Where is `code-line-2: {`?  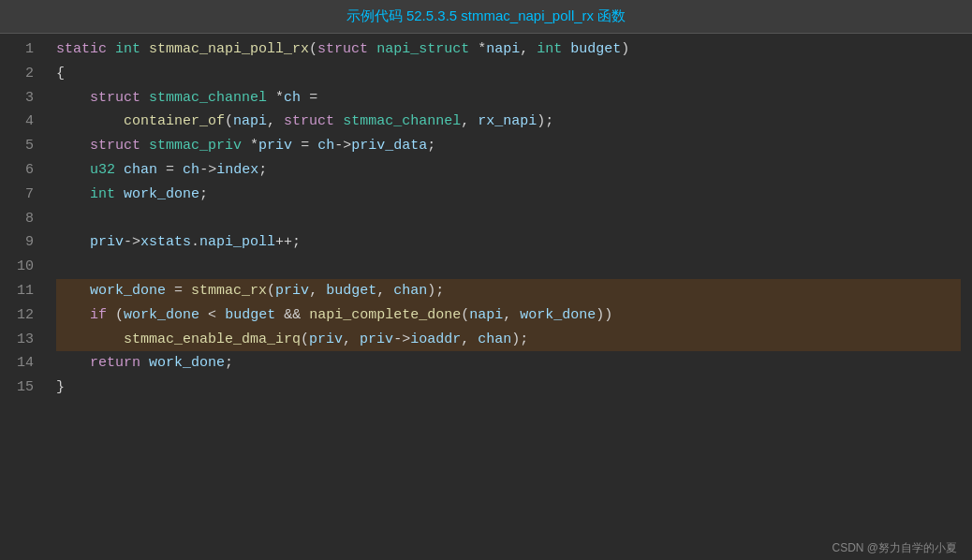 code-line-2: { is located at coordinates (508, 74).